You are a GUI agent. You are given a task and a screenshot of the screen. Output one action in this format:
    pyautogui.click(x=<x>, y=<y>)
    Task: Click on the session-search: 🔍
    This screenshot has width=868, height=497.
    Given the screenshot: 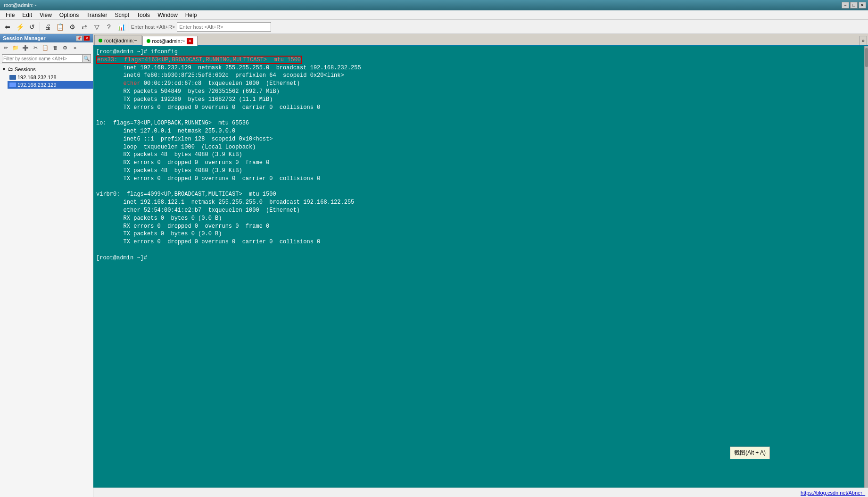 What is the action you would take?
    pyautogui.click(x=46, y=58)
    